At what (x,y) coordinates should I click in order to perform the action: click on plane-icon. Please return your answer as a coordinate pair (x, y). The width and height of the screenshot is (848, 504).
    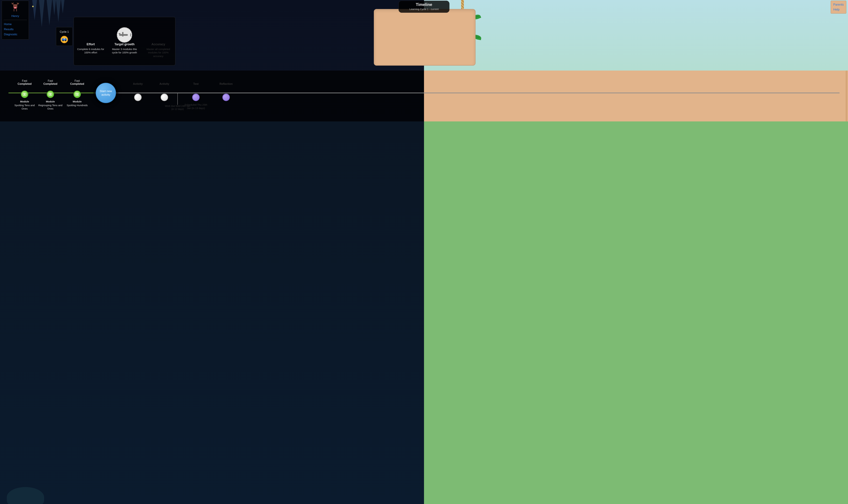
    Looking at the image, I should click on (125, 35).